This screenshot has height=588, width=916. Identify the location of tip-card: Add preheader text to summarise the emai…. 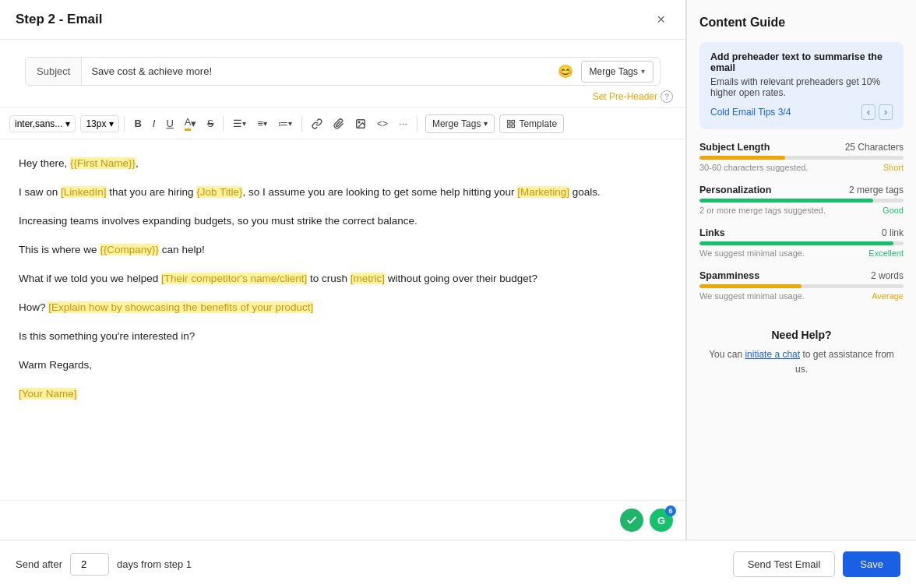
(802, 86).